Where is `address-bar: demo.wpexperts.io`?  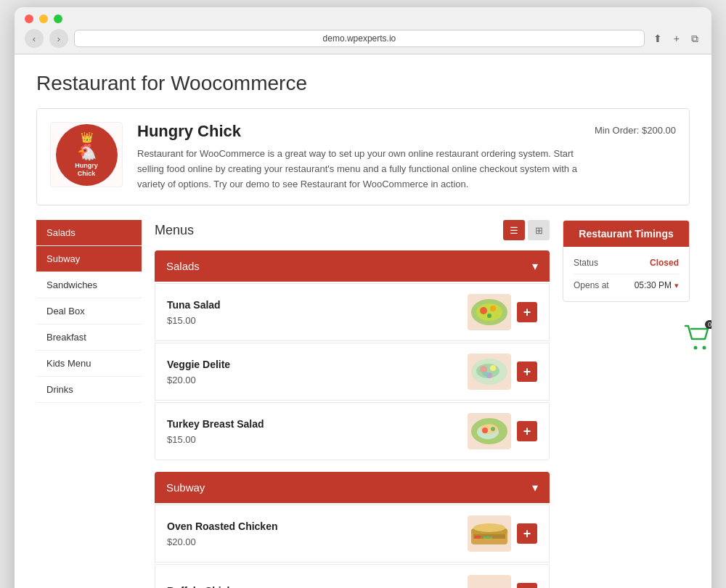 address-bar: demo.wpexperts.io is located at coordinates (359, 38).